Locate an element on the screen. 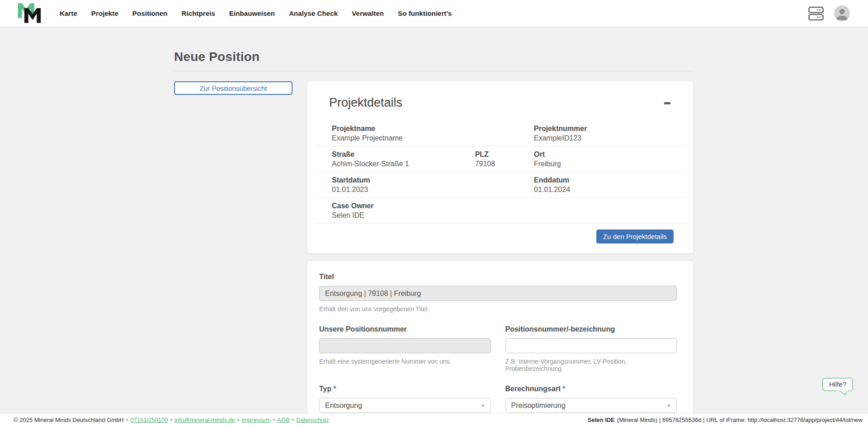  nav-item-so-funktionierts: So funktioniert's is located at coordinates (425, 14).